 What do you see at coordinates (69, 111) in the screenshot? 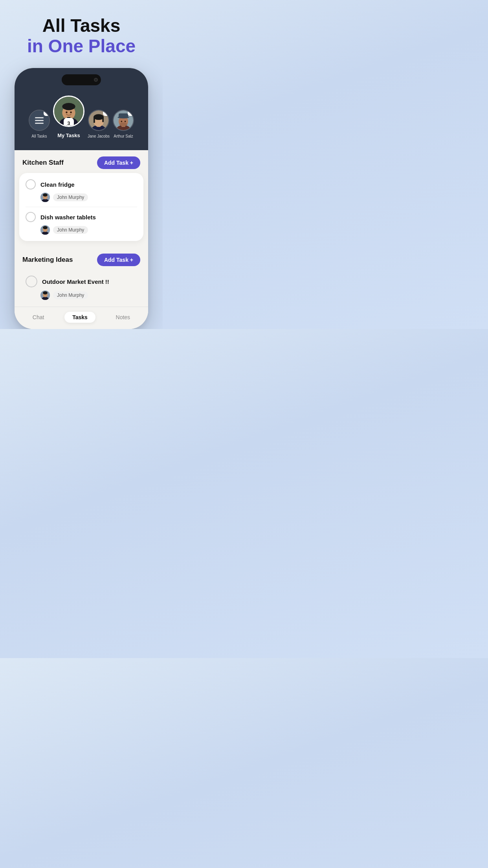
I see `avatar-circle-me: 3` at bounding box center [69, 111].